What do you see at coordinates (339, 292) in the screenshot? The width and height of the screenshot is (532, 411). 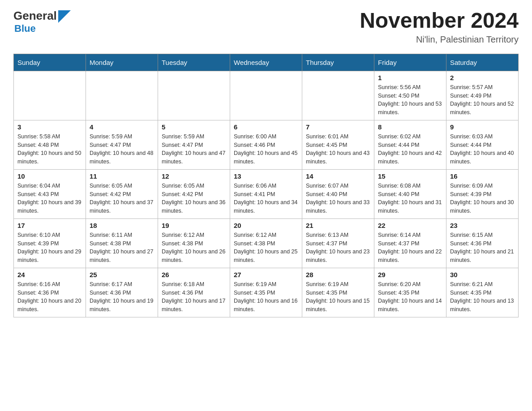 I see `calendar-cell: 28Sunrise: 6:19 AMSunset: 4:35 PMDayligh…` at bounding box center [339, 292].